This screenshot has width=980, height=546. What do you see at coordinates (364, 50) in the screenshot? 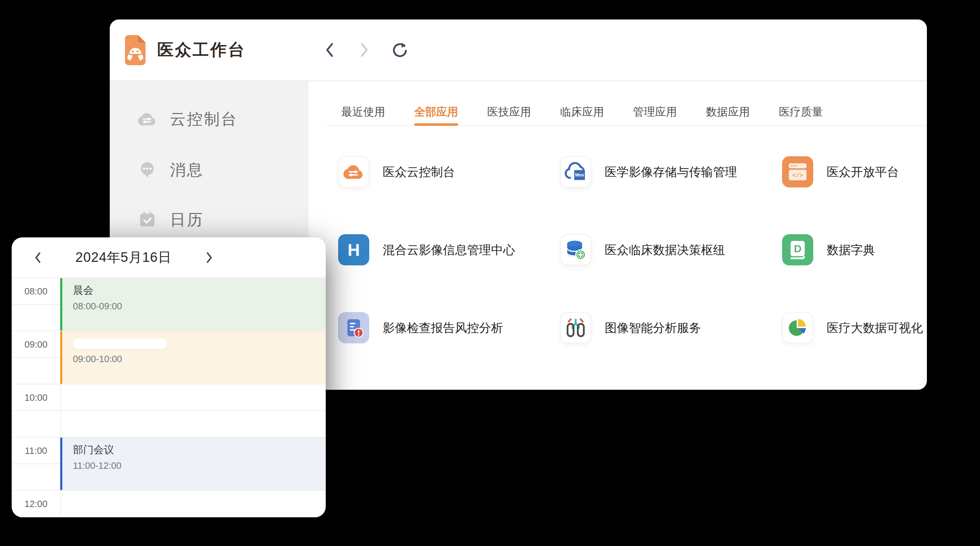
I see `window-nav` at bounding box center [364, 50].